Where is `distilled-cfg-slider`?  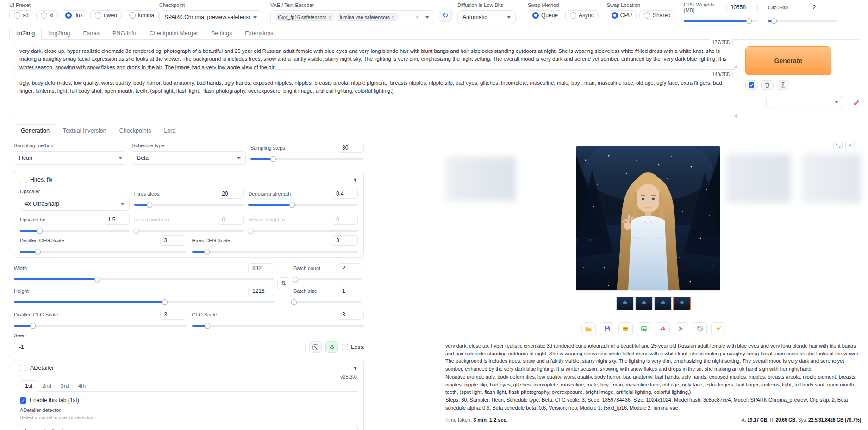
distilled-cfg-slider is located at coordinates (100, 326).